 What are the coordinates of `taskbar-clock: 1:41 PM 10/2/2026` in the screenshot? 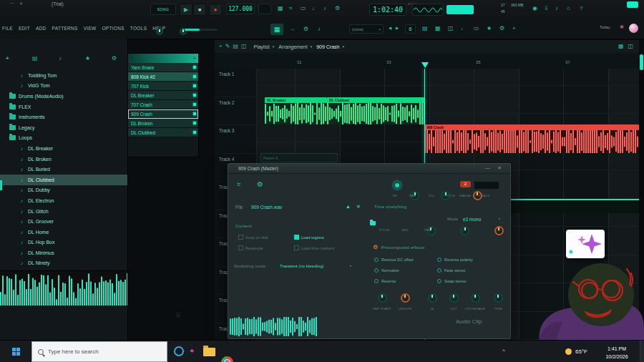 It's located at (617, 353).